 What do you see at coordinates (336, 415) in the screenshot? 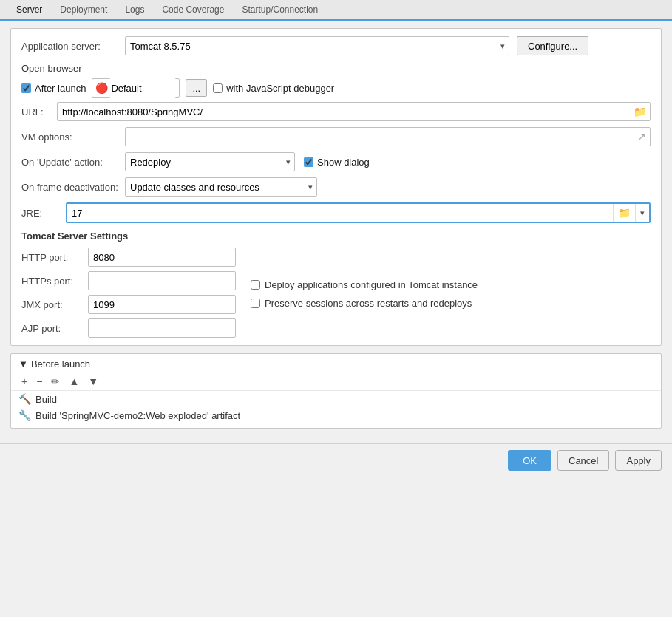
I see `build-item-2: 🔧 Build 'SpringMVC-demo2:Web exploded' a…` at bounding box center [336, 415].